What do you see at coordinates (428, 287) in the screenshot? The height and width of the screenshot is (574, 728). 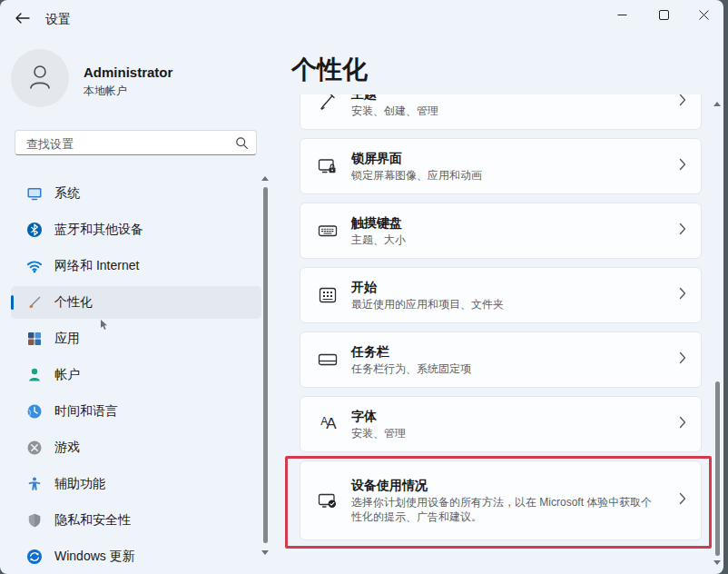 I see `list-item-title: 开始` at bounding box center [428, 287].